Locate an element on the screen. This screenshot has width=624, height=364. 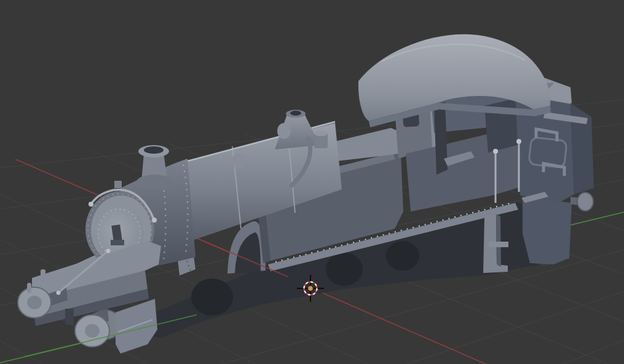
cursor-center-dot is located at coordinates (311, 289).